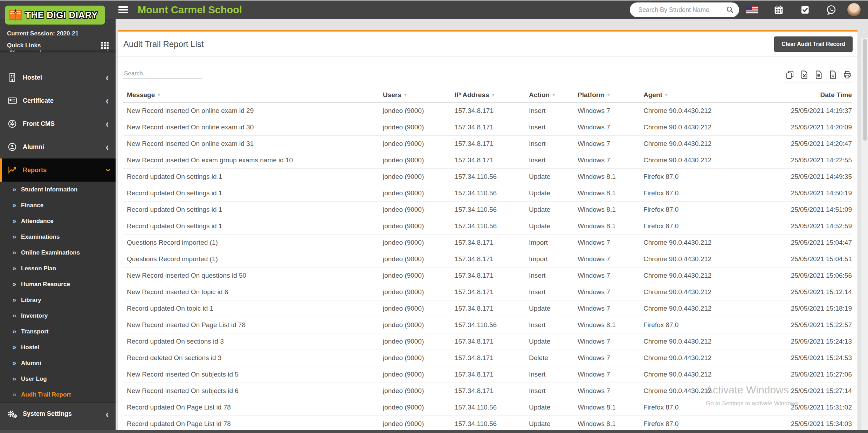 The width and height of the screenshot is (868, 433). I want to click on sidebar-subitem-alumni: Alumni, so click(58, 363).